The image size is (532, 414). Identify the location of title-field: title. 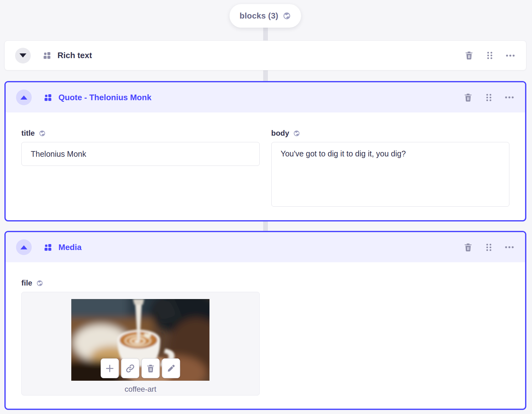
(141, 139).